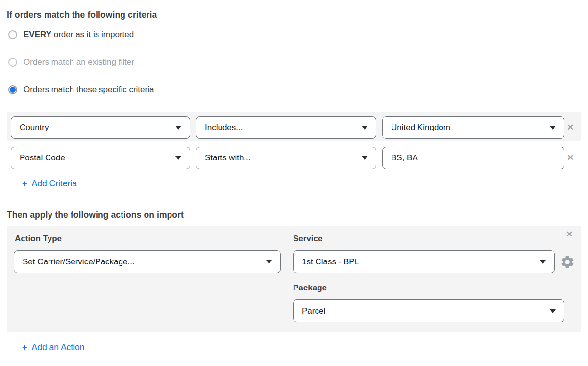 The height and width of the screenshot is (366, 588). What do you see at coordinates (13, 90) in the screenshot?
I see `radio-selected-icon` at bounding box center [13, 90].